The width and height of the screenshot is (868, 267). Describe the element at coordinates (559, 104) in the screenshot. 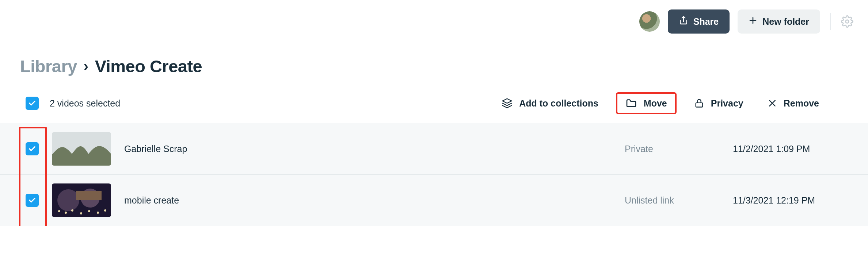

I see `add-to-collections-label: Add to collections` at that location.